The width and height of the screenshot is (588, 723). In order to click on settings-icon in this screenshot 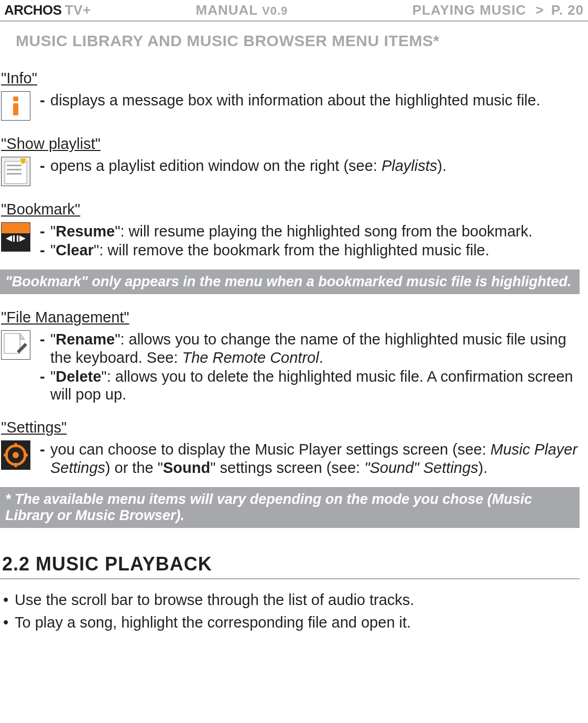, I will do `click(16, 455)`.